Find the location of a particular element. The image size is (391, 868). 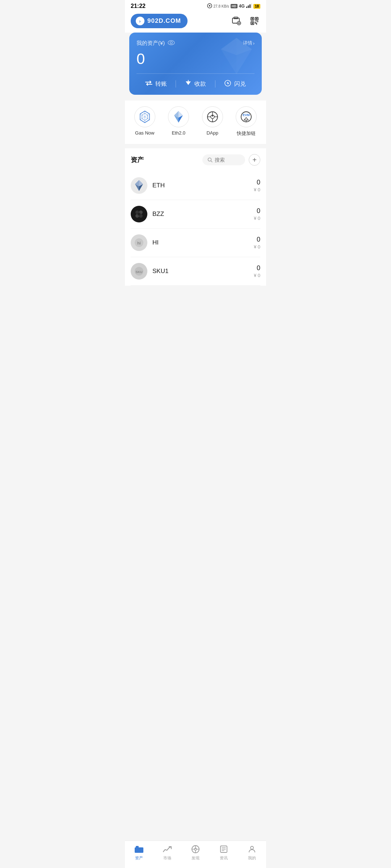

flash-button: 闪兑 is located at coordinates (235, 84).